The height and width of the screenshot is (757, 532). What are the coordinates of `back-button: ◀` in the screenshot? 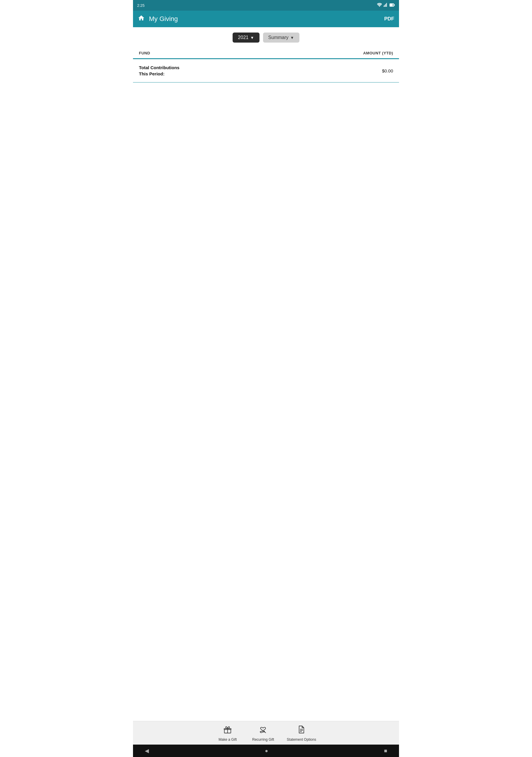 It's located at (147, 751).